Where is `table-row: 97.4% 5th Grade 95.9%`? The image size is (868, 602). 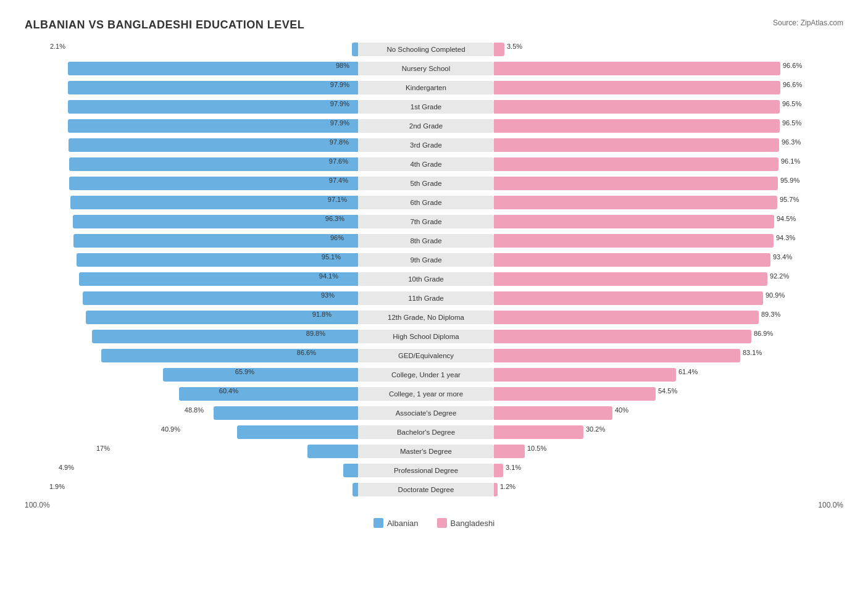 table-row: 97.4% 5th Grade 95.9% is located at coordinates (434, 183).